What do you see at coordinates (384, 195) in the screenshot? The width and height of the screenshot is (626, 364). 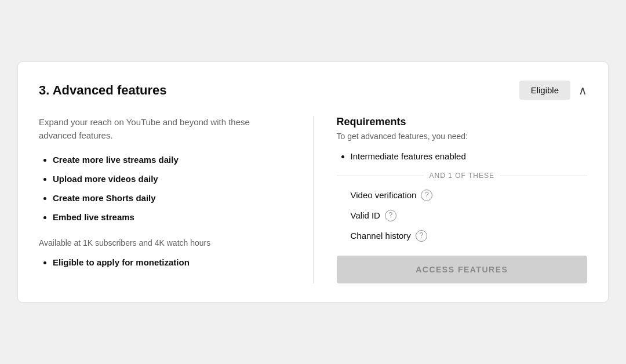 I see `video-verification-label: Video verification` at bounding box center [384, 195].